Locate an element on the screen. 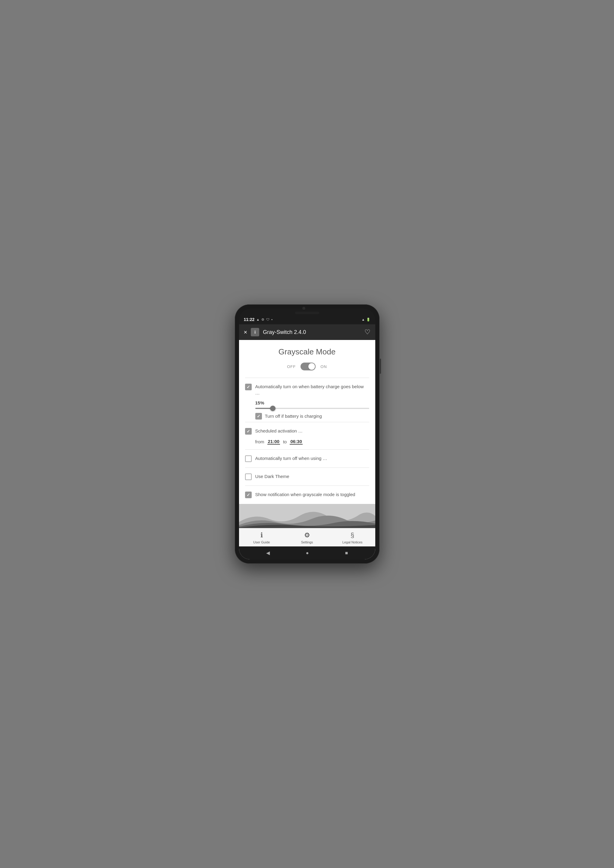 This screenshot has height=868, width=614. notification-label: Show notification when grayscale mode is… is located at coordinates (305, 494).